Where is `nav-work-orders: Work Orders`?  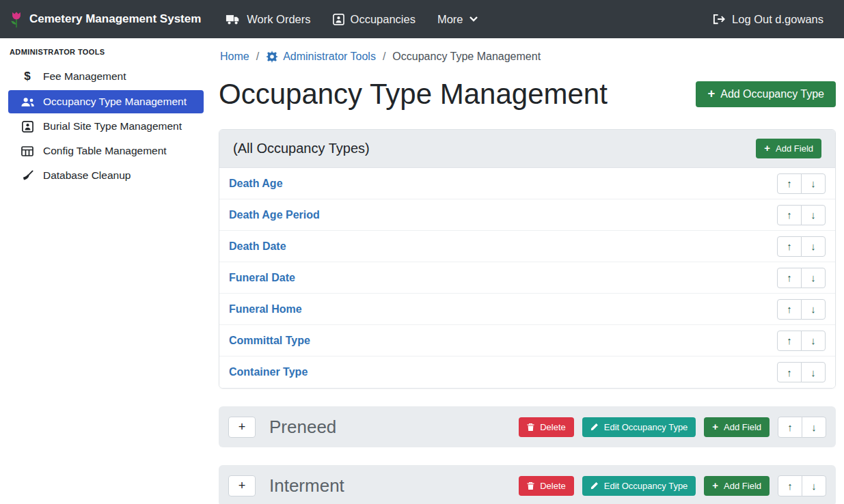 nav-work-orders: Work Orders is located at coordinates (268, 19).